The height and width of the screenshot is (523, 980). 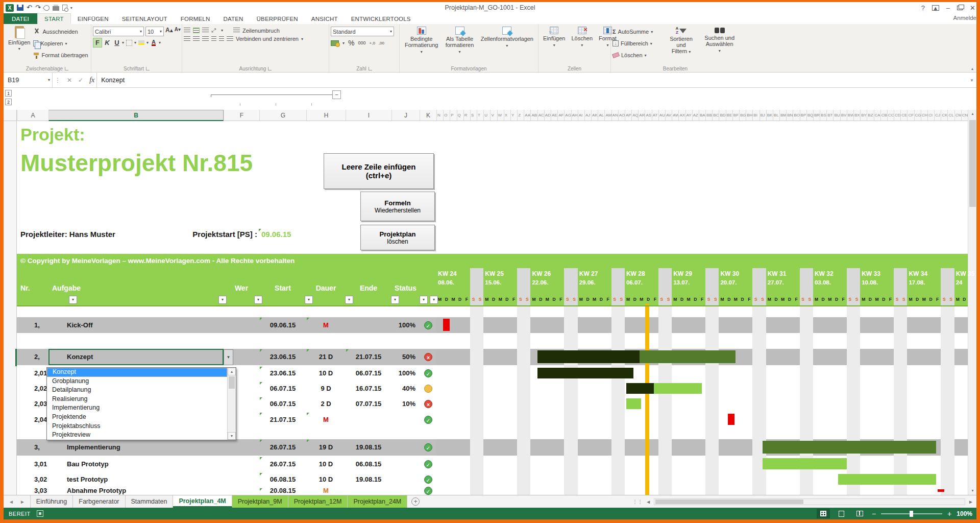 What do you see at coordinates (137, 382) in the screenshot?
I see `dropdown-item: Grobplanung` at bounding box center [137, 382].